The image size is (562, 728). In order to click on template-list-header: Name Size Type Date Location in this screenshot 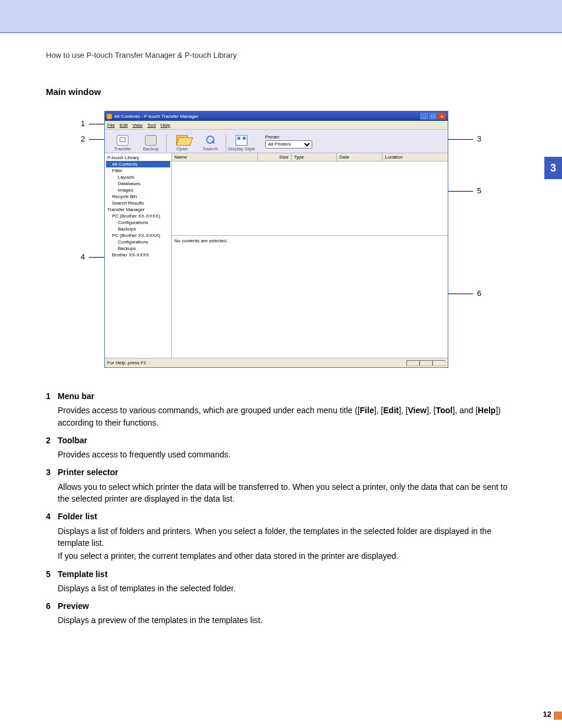, I will do `click(310, 157)`.